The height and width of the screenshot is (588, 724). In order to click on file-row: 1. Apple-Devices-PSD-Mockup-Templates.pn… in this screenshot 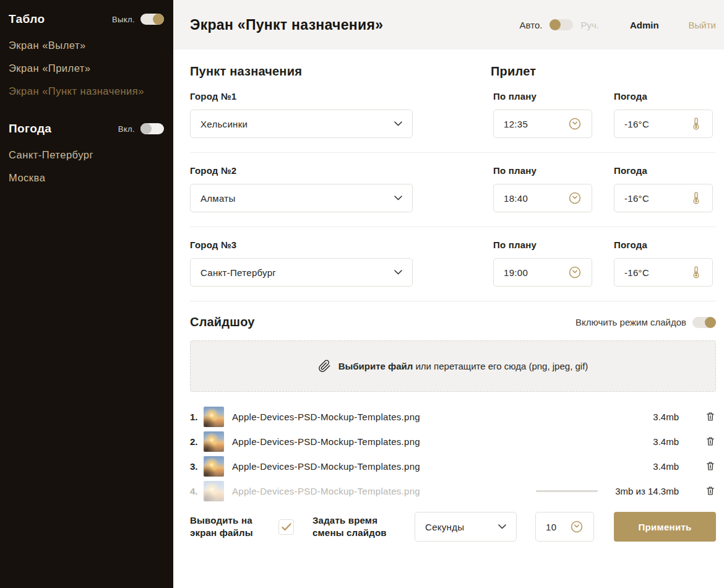, I will do `click(453, 417)`.